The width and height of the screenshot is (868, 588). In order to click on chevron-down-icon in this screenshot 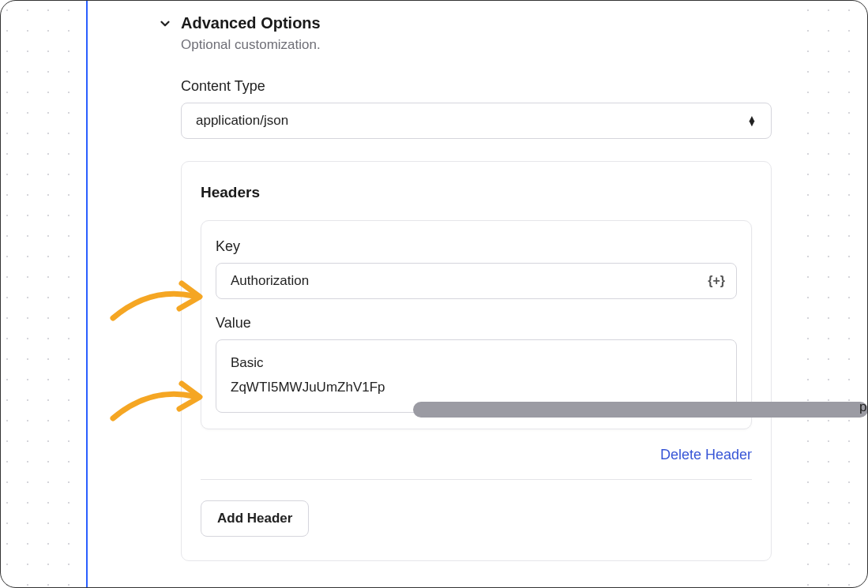, I will do `click(165, 24)`.